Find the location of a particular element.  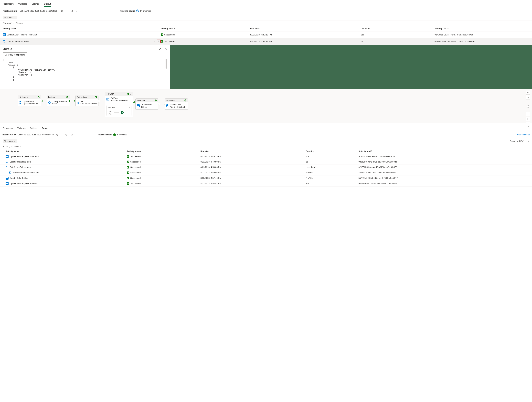

export-dropdown-icon: ⌄ is located at coordinates (528, 141).